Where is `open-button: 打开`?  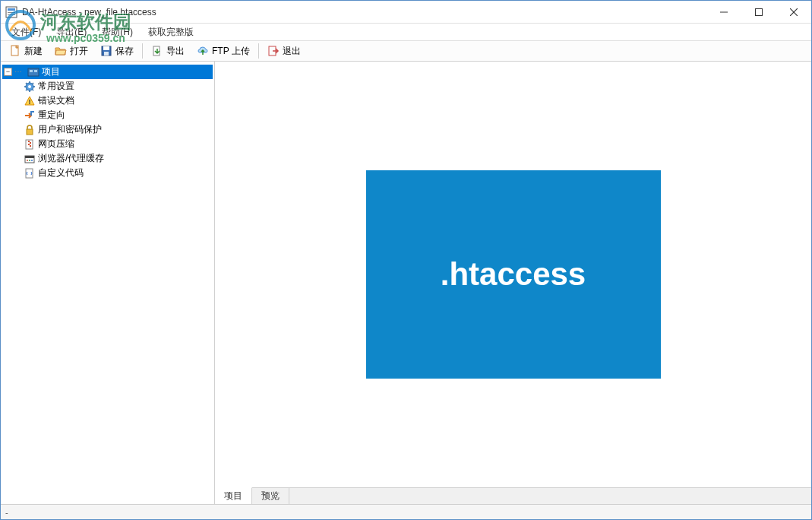 open-button: 打开 is located at coordinates (71, 52).